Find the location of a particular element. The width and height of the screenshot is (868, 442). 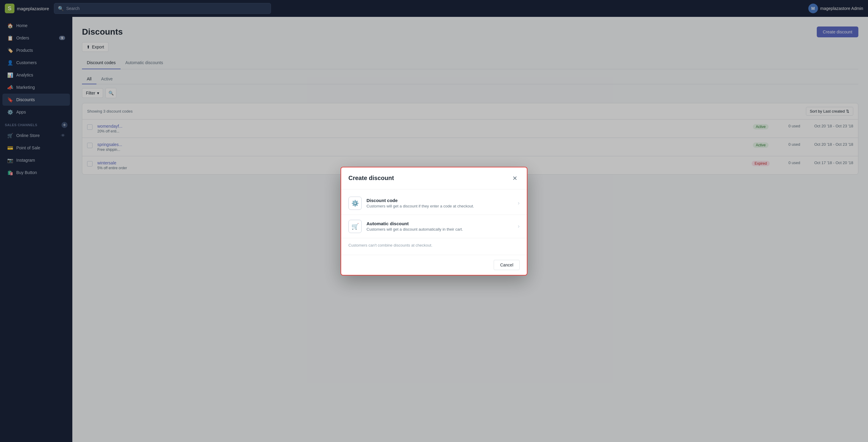

modal-note: Customers can't combine discounts at che… is located at coordinates (434, 245).